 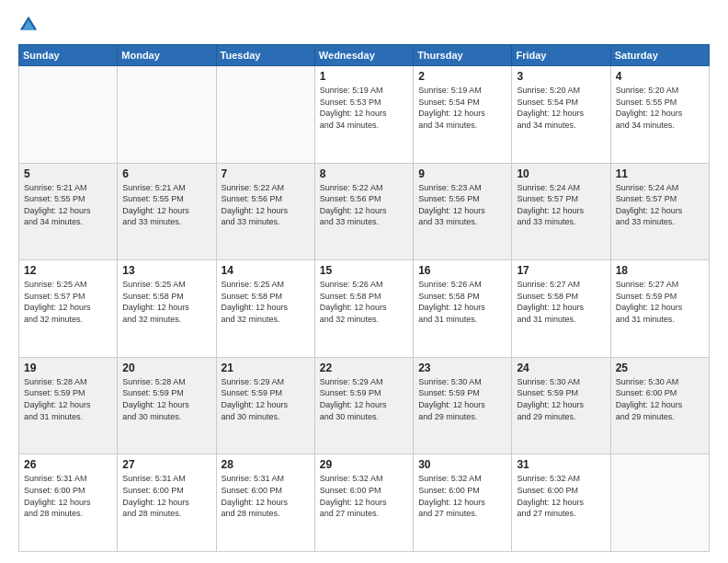 What do you see at coordinates (463, 503) in the screenshot?
I see `calendar-cell: 30Sunrise: 5:32 AM Sunset: 6:00 PM Dayli…` at bounding box center [463, 503].